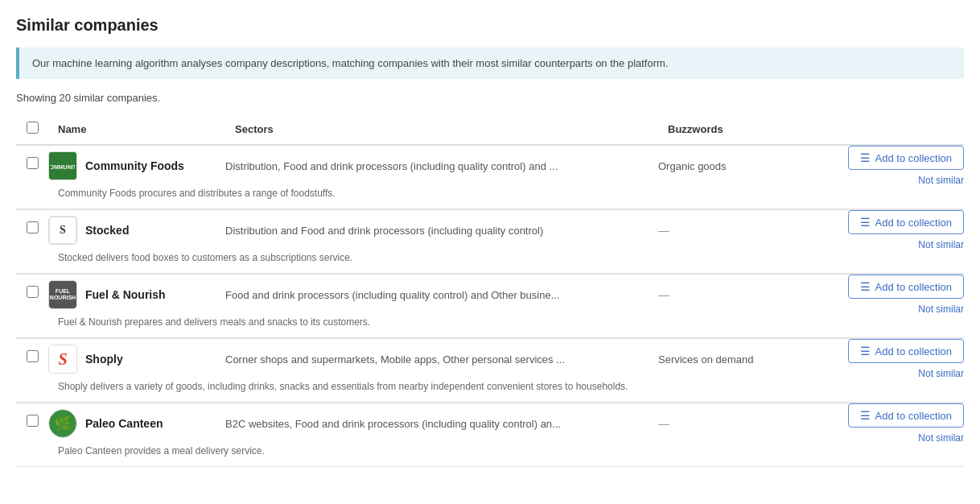 The height and width of the screenshot is (504, 980). I want to click on add-to-collection-button-paleo-canteen: ☰ Add to collection, so click(906, 415).